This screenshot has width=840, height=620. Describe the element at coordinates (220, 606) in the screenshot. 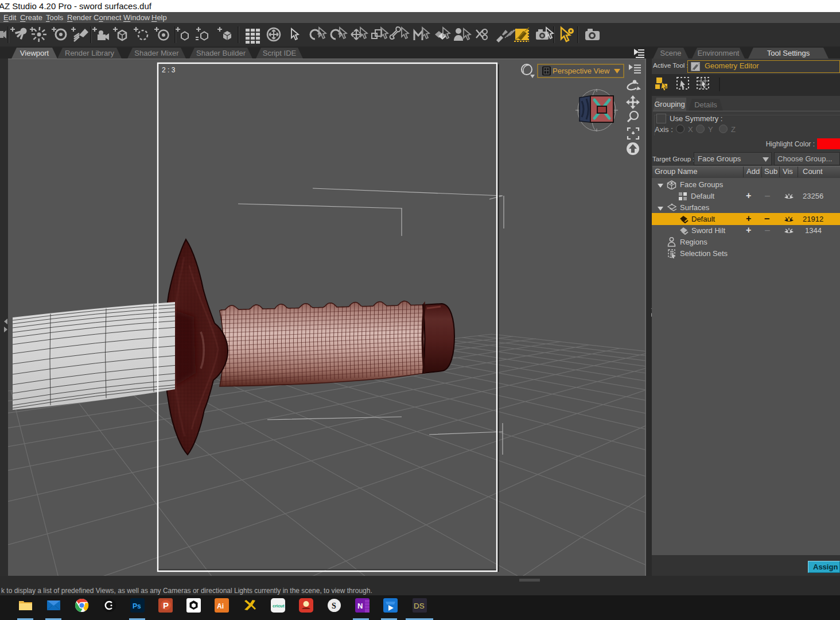

I see `svg-text: Ai` at that location.